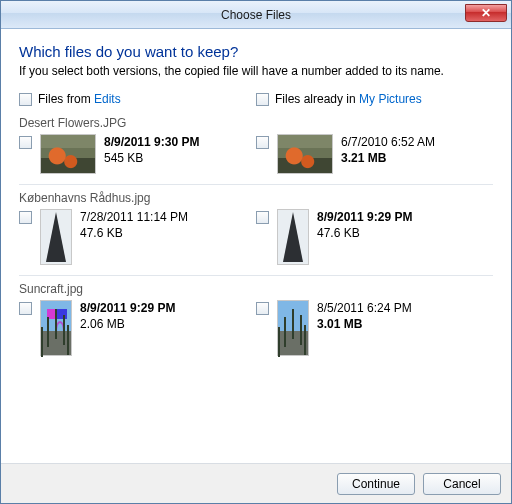 The image size is (512, 504). What do you see at coordinates (152, 158) in the screenshot?
I see `file-size: 545 KB` at bounding box center [152, 158].